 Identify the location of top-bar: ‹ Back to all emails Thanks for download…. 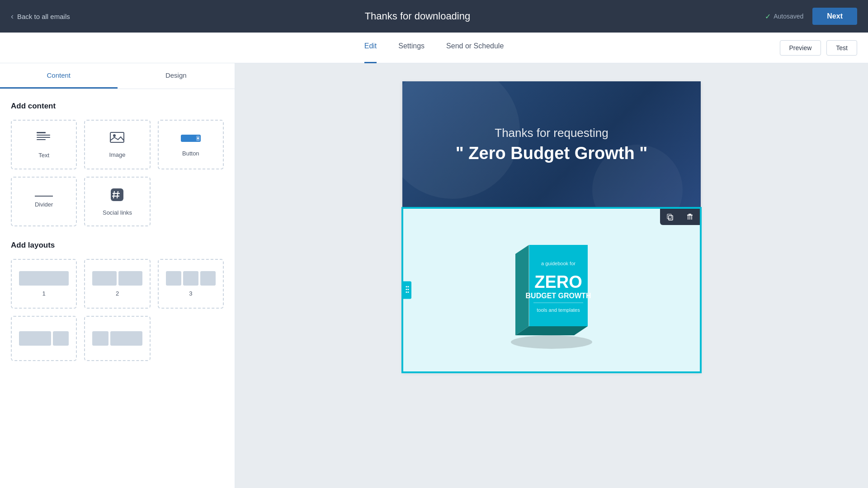
(434, 16).